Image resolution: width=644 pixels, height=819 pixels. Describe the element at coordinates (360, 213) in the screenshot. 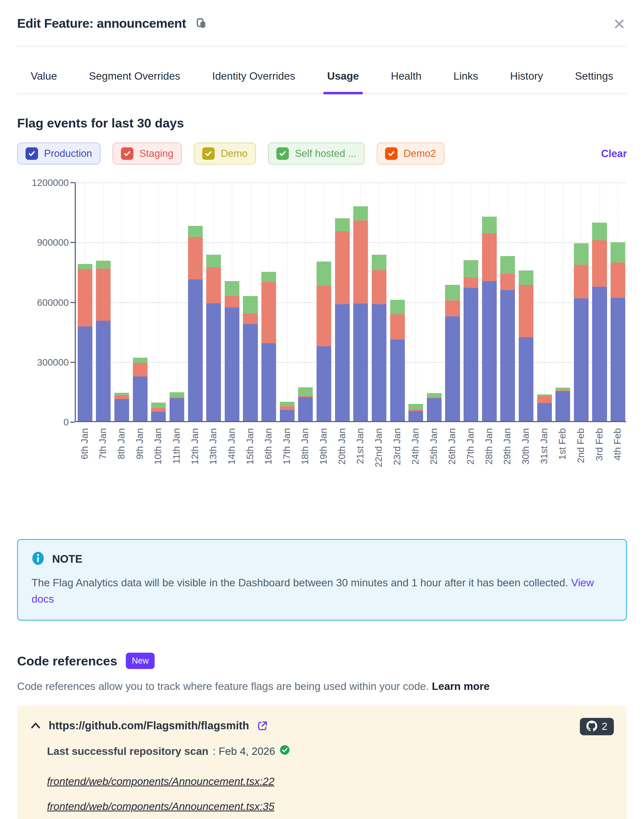

I see `bar-segment-self-hosted-21st-jan` at that location.